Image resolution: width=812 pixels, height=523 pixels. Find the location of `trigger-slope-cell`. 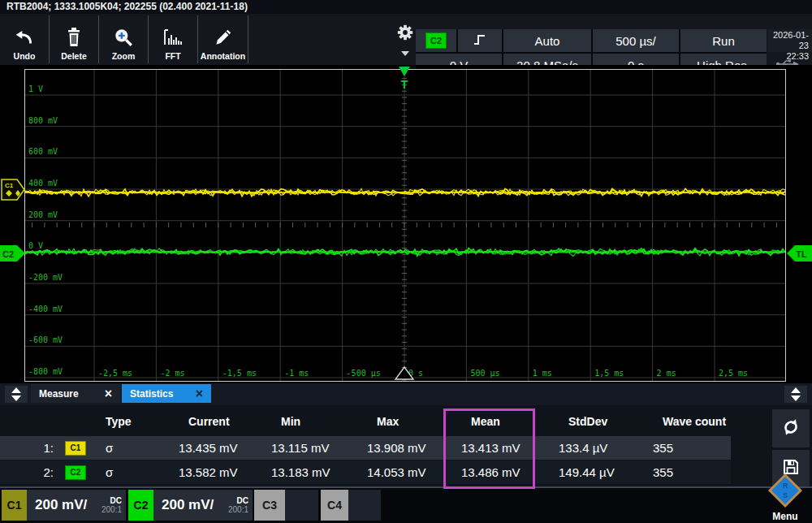

trigger-slope-cell is located at coordinates (480, 41).